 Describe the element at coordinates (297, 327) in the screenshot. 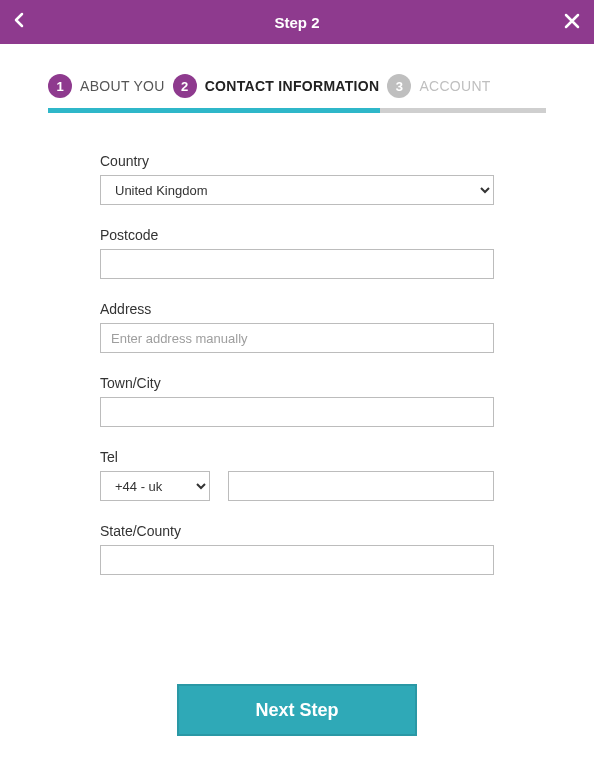

I see `field-address: Address` at that location.